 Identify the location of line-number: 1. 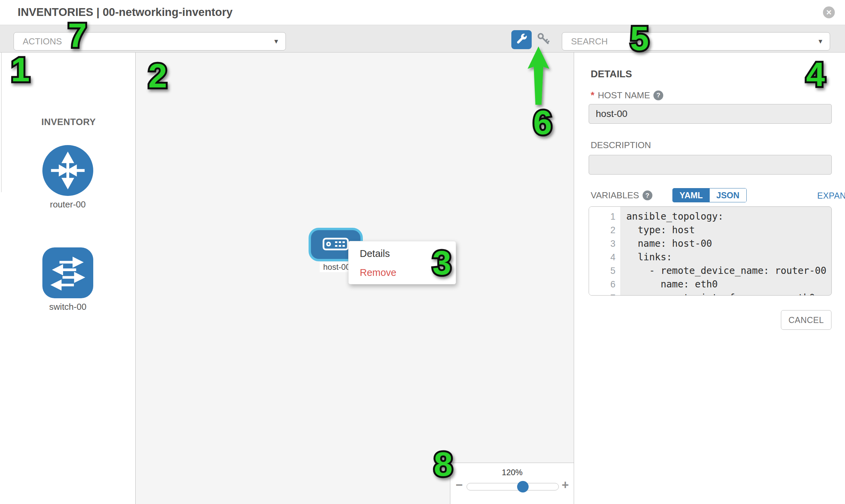
(605, 217).